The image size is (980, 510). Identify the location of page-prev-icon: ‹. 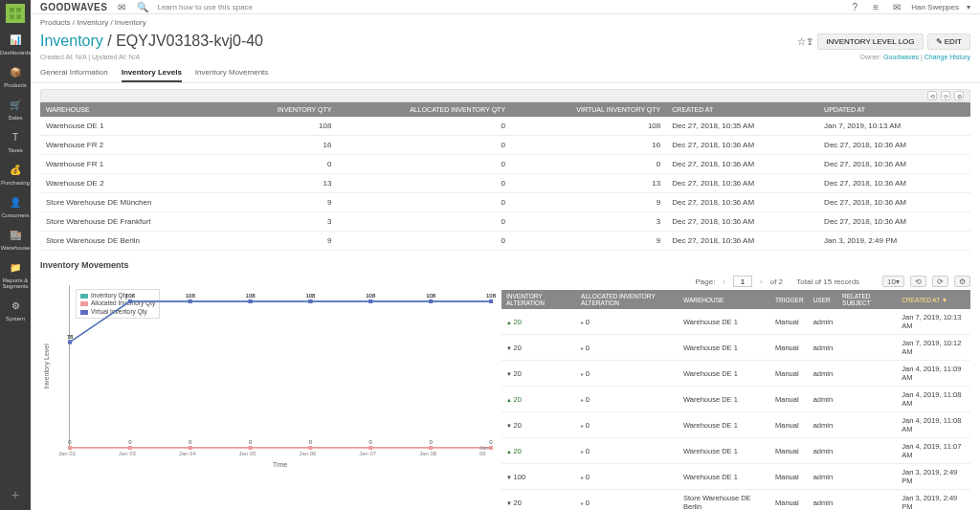
(724, 281).